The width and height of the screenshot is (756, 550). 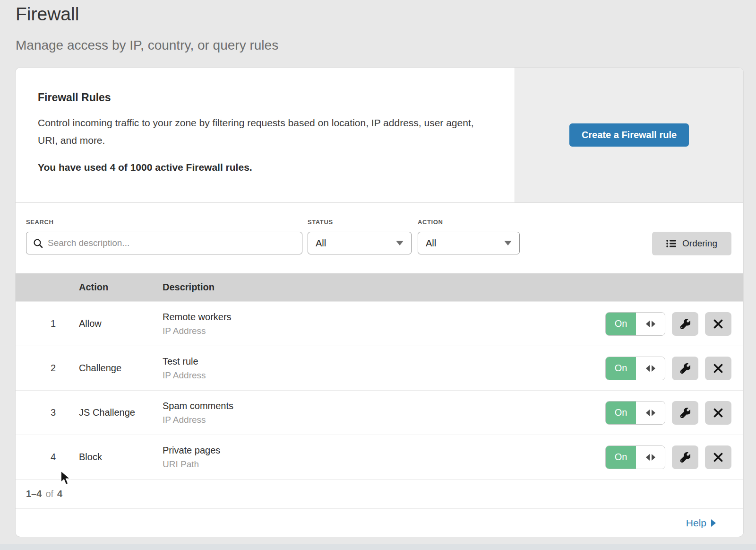 What do you see at coordinates (47, 457) in the screenshot?
I see `rule-priority: 4` at bounding box center [47, 457].